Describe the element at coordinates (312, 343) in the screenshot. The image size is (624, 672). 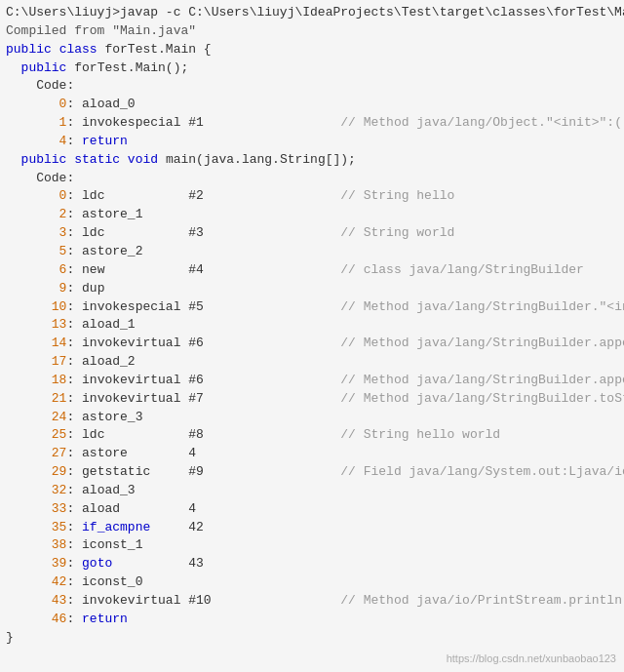
I see `code-line: 14: invokevirtual #6 // Method java/lang…` at that location.